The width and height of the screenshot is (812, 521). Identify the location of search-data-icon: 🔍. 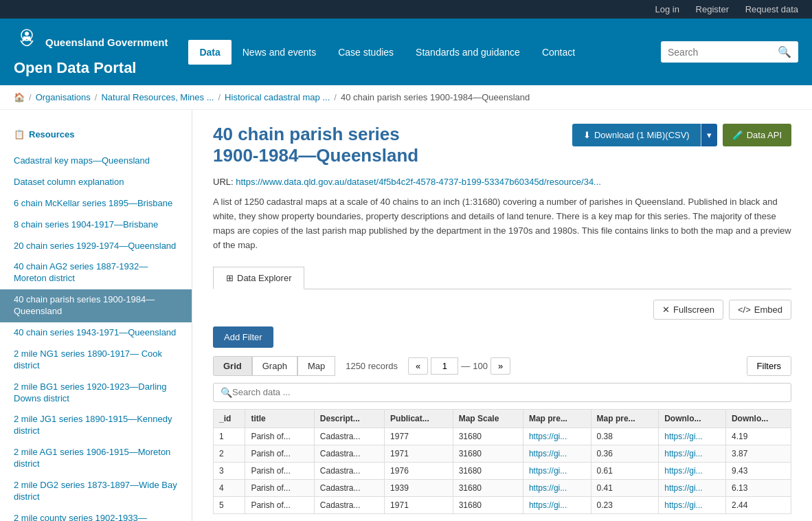
(227, 392).